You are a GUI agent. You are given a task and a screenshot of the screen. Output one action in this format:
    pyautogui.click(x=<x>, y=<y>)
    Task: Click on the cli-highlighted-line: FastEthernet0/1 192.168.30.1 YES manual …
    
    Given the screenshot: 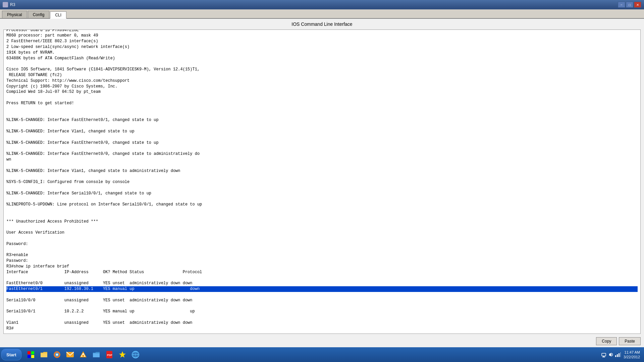 What is the action you would take?
    pyautogui.click(x=322, y=289)
    